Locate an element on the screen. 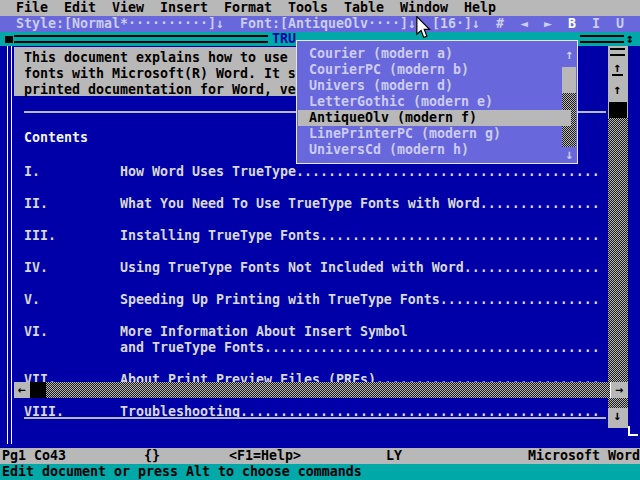 The width and height of the screenshot is (640, 480). menu-item-edit: Edit is located at coordinates (80, 8).